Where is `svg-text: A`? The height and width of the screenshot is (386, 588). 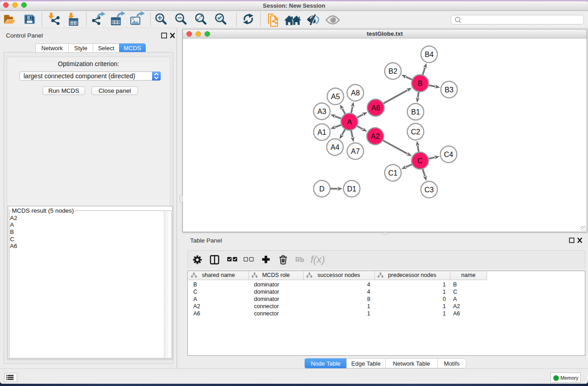
svg-text: A is located at coordinates (349, 122).